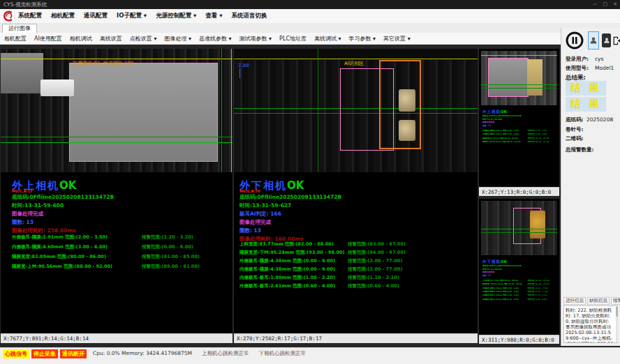  Describe the element at coordinates (617, 312) in the screenshot. I see `log-scrollbar-thumb` at that location.